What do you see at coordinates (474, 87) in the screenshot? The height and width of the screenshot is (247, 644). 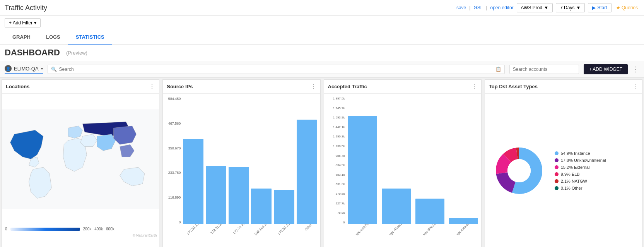 I see `accepted-traffic-widget-more-icon: ⋮` at bounding box center [474, 87].